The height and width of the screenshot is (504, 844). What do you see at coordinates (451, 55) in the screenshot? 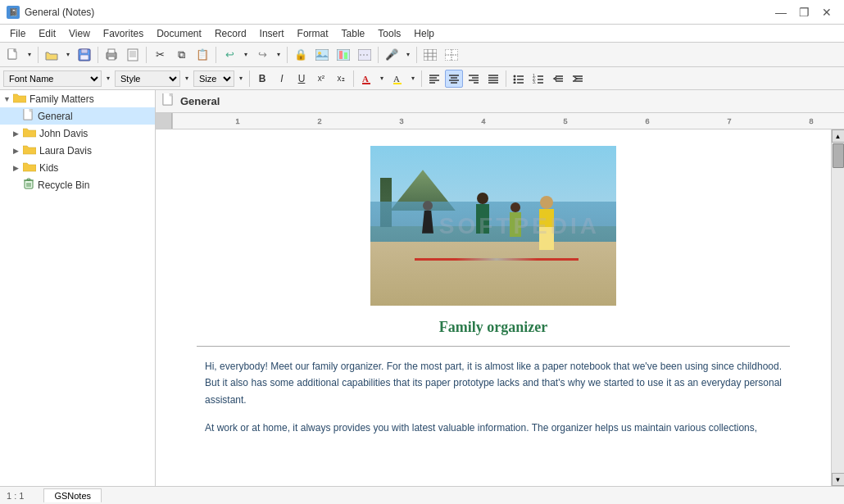
I see `table-button2` at bounding box center [451, 55].